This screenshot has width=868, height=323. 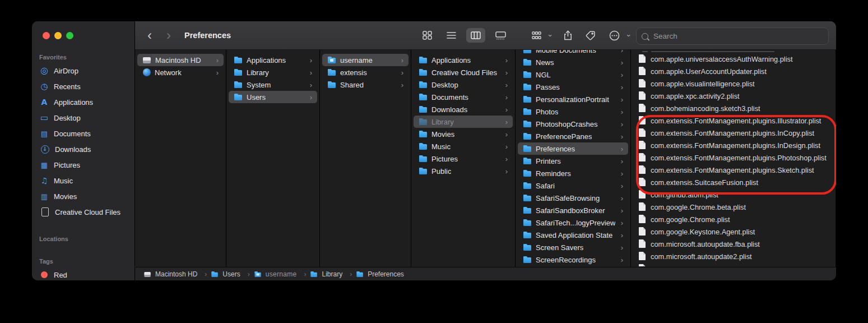 What do you see at coordinates (573, 87) in the screenshot?
I see `column-item: Passes ›` at bounding box center [573, 87].